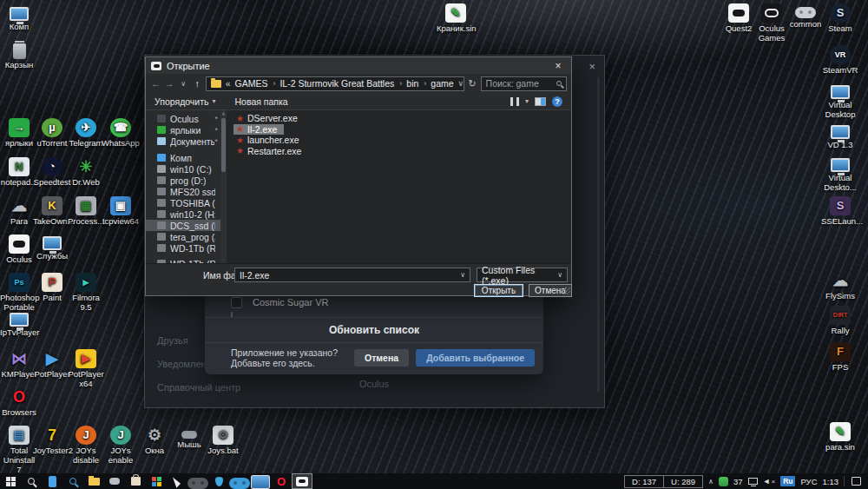 This screenshot has width=868, height=489. I want to click on file-item: ★ Restarter.exe, so click(271, 151).